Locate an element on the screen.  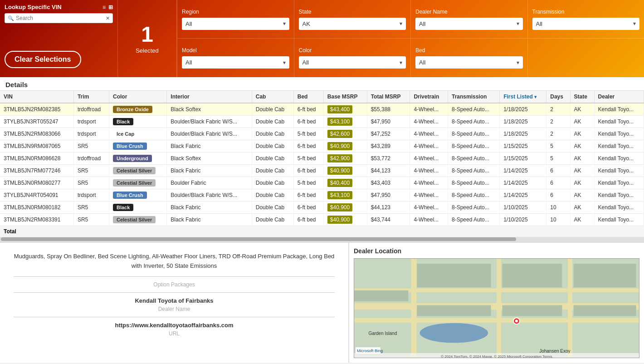
svg-text: Garden Island is located at coordinates (383, 333).